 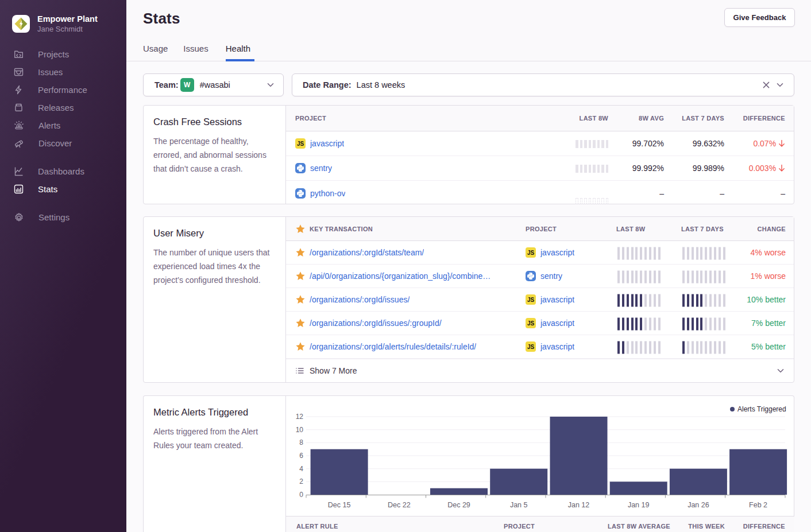 What do you see at coordinates (301, 456) in the screenshot?
I see `svg-text: 6` at bounding box center [301, 456].